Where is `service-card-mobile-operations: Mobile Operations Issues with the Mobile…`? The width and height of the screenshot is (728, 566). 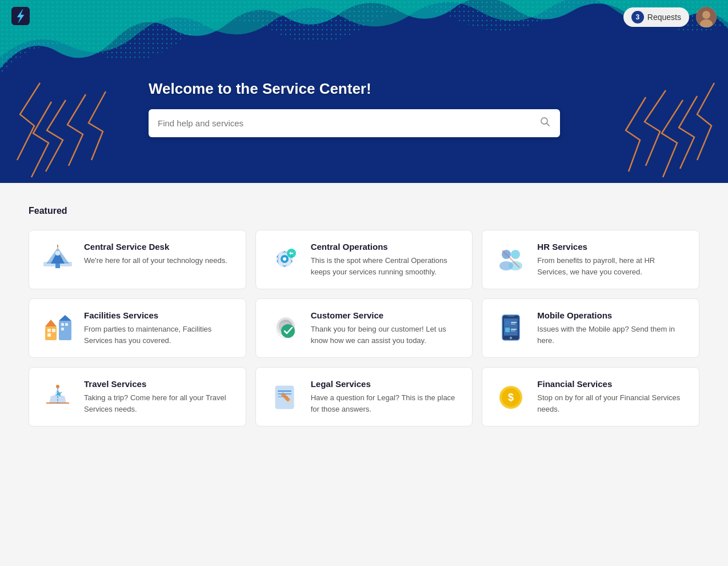
service-card-mobile-operations: Mobile Operations Issues with the Mobile… is located at coordinates (591, 328).